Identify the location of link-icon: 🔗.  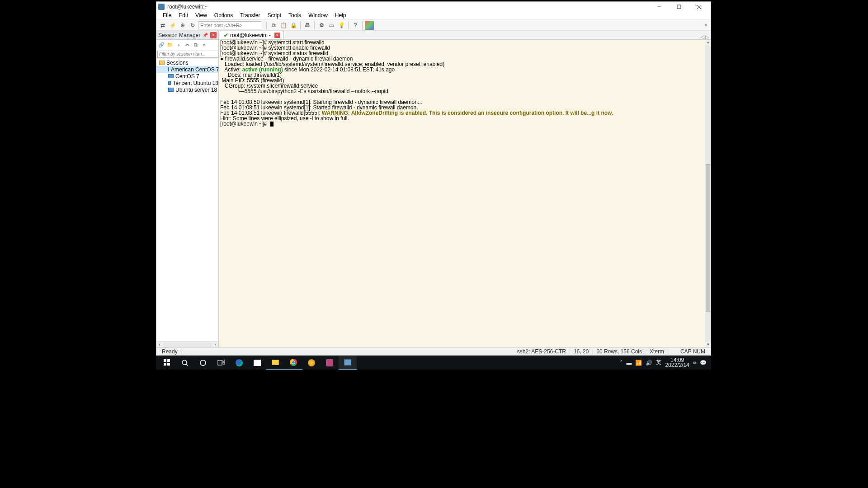
(161, 45).